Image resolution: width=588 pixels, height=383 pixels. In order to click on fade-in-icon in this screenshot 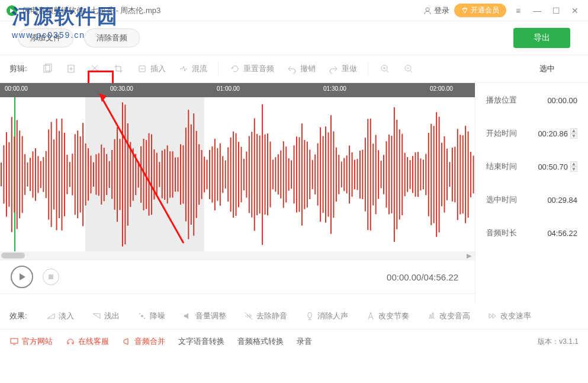, I will do `click(51, 316)`.